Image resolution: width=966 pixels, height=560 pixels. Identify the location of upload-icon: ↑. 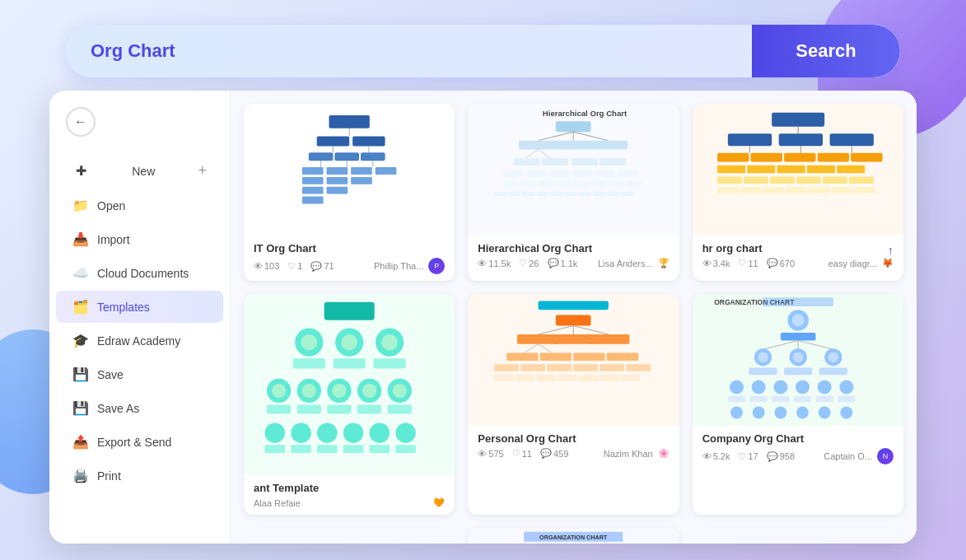
(891, 250).